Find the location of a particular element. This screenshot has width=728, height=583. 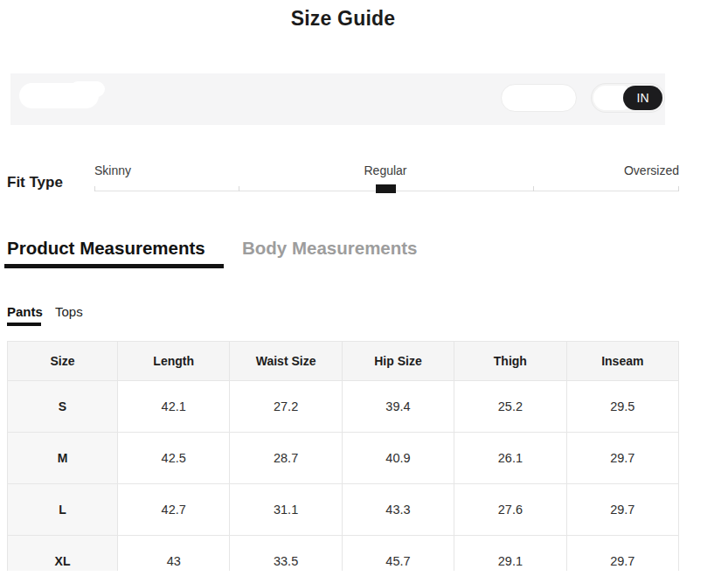

value-cell: 43.3 is located at coordinates (398, 510).